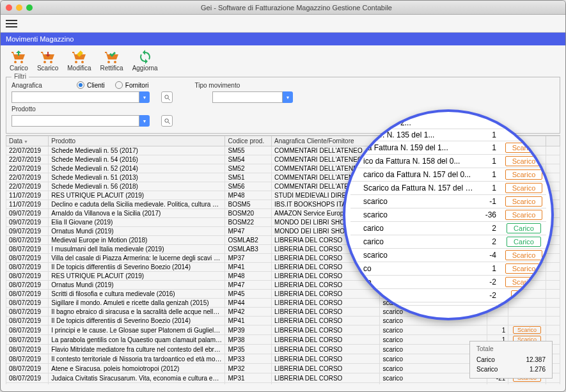 The width and height of the screenshot is (566, 392). I want to click on toolbar: Carico Scarico Modifica Rettifica Aggior…, so click(283, 60).